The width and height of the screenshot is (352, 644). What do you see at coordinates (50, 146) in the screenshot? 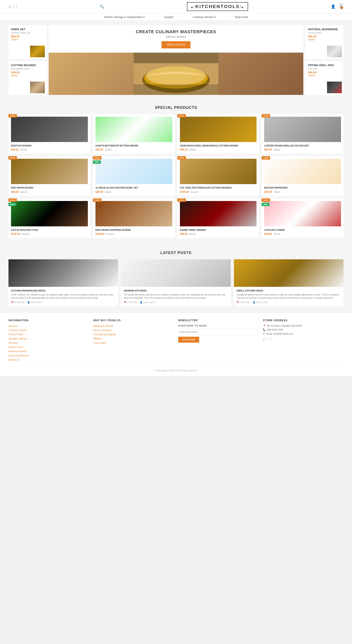
I see `product-name: BOSTON SHAKER` at bounding box center [50, 146].